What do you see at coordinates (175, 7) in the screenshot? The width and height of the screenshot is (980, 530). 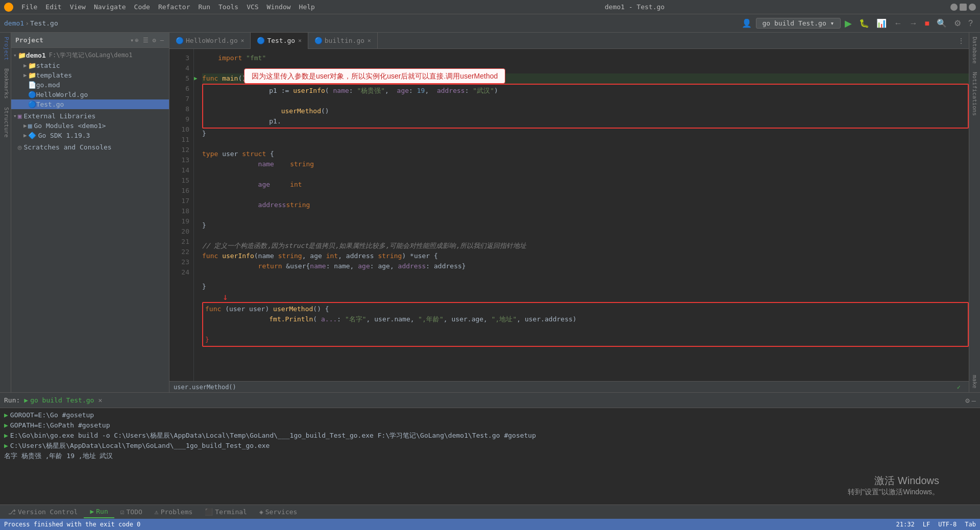 I see `menu-refactor: Refactor` at bounding box center [175, 7].